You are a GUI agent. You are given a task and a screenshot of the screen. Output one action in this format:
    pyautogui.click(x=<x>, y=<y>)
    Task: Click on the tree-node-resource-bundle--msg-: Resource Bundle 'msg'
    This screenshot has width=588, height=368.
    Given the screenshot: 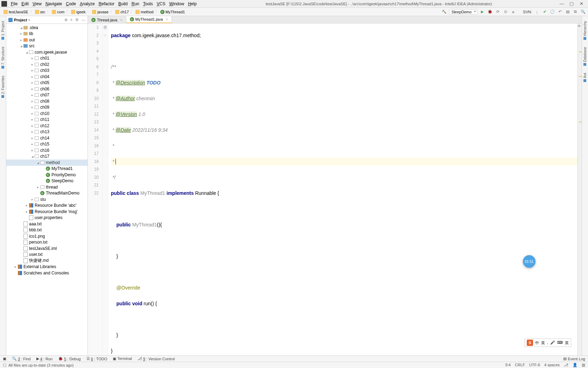 What is the action you would take?
    pyautogui.click(x=47, y=212)
    